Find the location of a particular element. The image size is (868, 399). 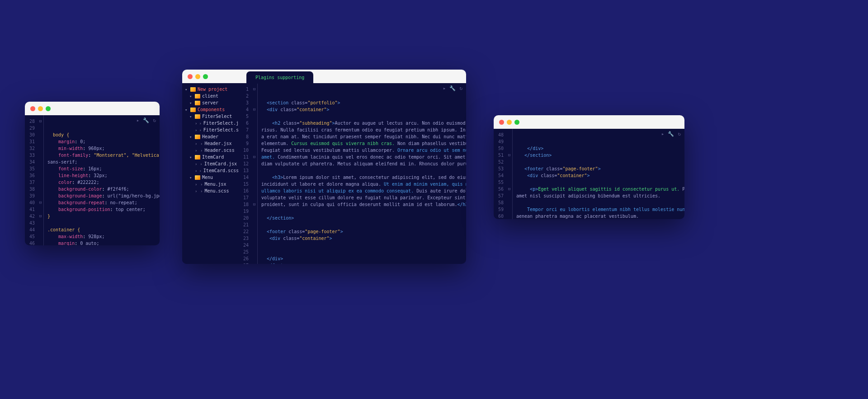

line-numbers: 484950515253545556575859606162 is located at coordinates (500, 174).